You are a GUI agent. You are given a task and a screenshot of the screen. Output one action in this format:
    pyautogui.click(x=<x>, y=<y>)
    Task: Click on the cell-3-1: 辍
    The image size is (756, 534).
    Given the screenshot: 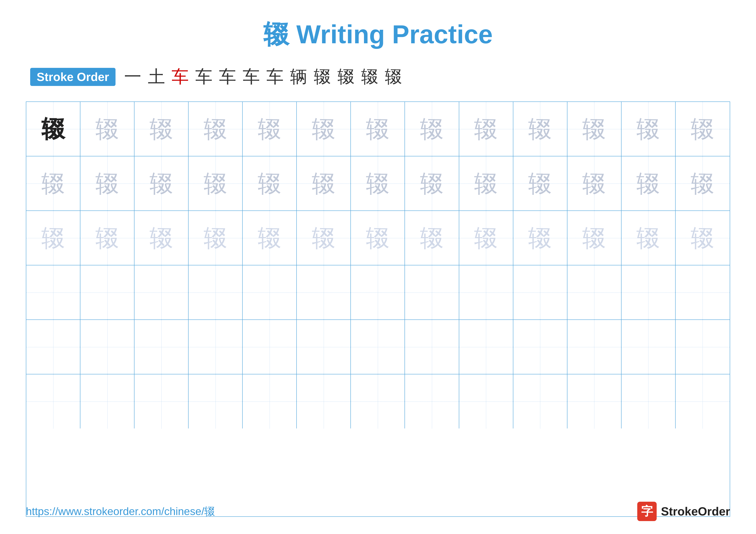 What is the action you would take?
    pyautogui.click(x=53, y=238)
    